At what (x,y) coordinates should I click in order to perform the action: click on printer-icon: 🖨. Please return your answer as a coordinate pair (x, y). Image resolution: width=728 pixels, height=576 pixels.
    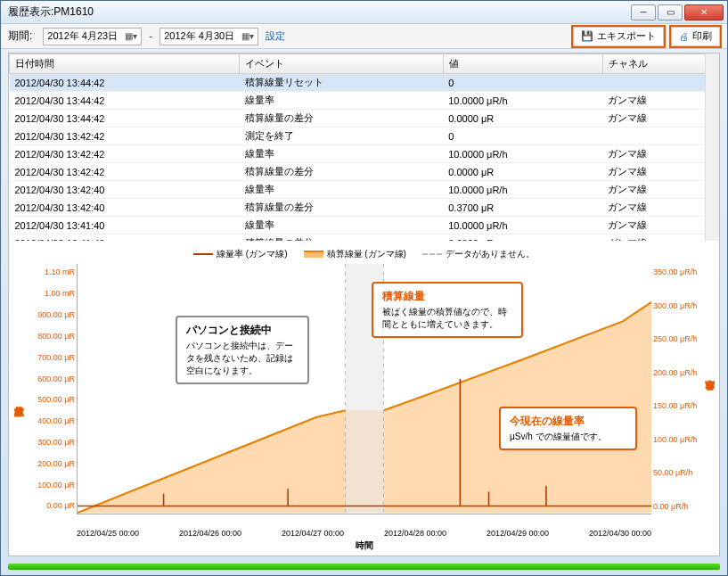
    Looking at the image, I should click on (684, 37).